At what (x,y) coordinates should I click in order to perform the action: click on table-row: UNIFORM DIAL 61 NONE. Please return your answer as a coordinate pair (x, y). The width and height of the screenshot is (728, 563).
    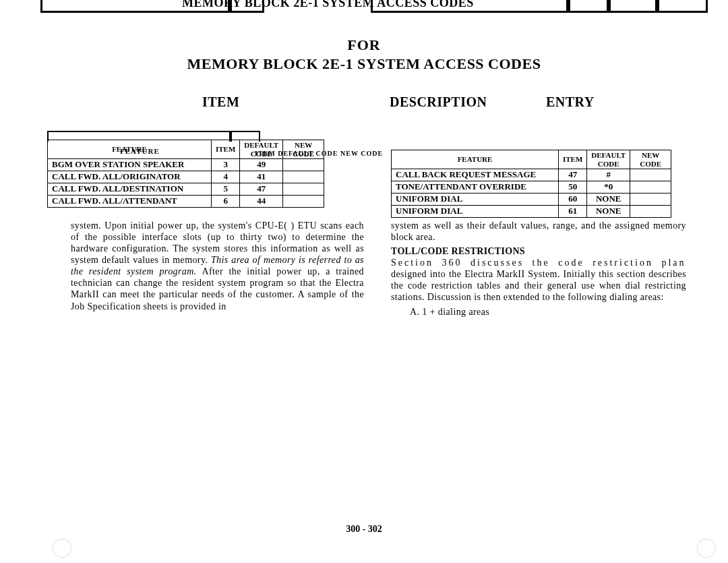
    Looking at the image, I should click on (531, 212).